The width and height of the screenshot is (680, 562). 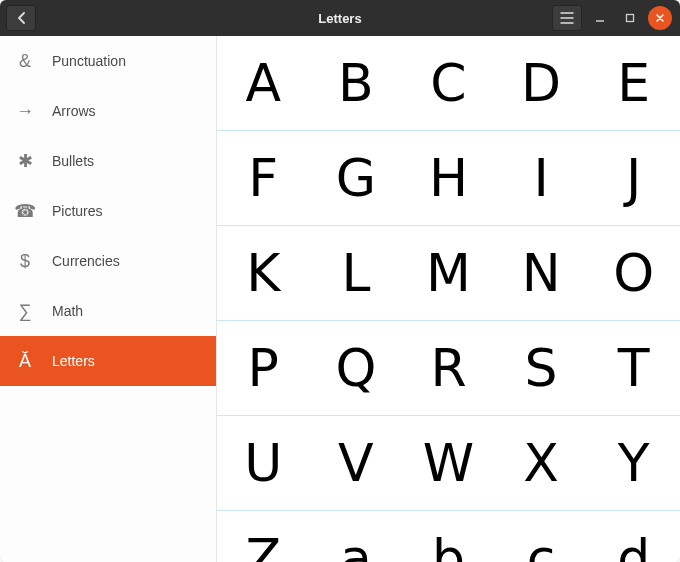 What do you see at coordinates (25, 161) in the screenshot?
I see `asterisk-icon: ✱` at bounding box center [25, 161].